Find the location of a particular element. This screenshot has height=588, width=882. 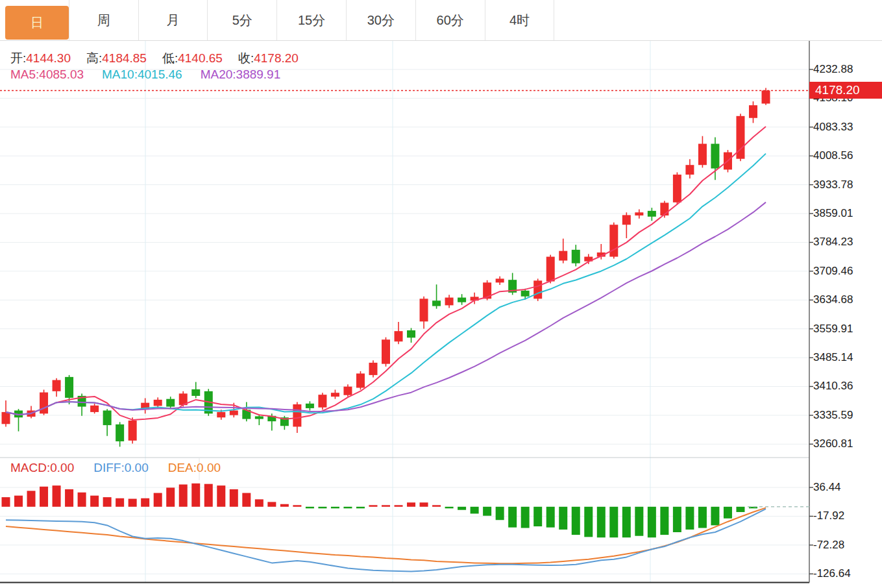

price-axis-label: 3410.36 is located at coordinates (833, 386).